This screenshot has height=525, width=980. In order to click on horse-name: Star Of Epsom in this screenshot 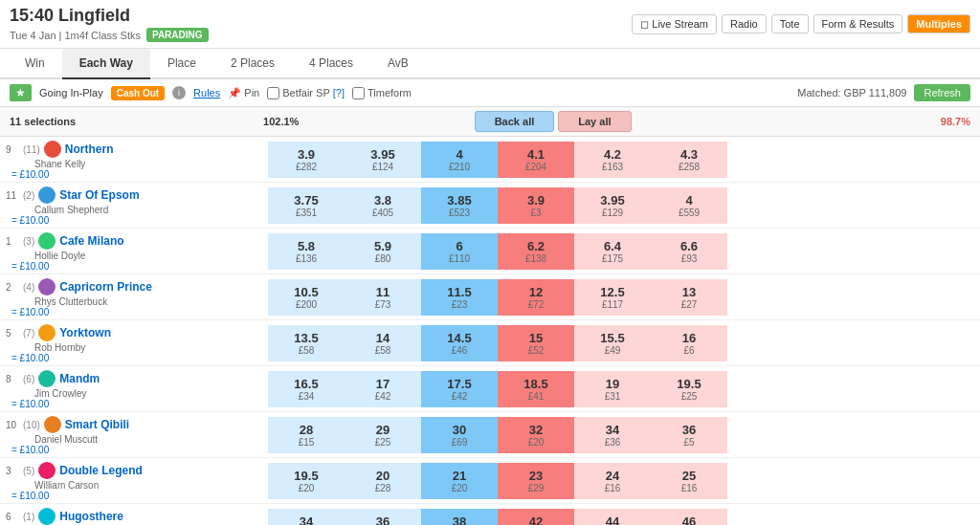, I will do `click(100, 195)`.